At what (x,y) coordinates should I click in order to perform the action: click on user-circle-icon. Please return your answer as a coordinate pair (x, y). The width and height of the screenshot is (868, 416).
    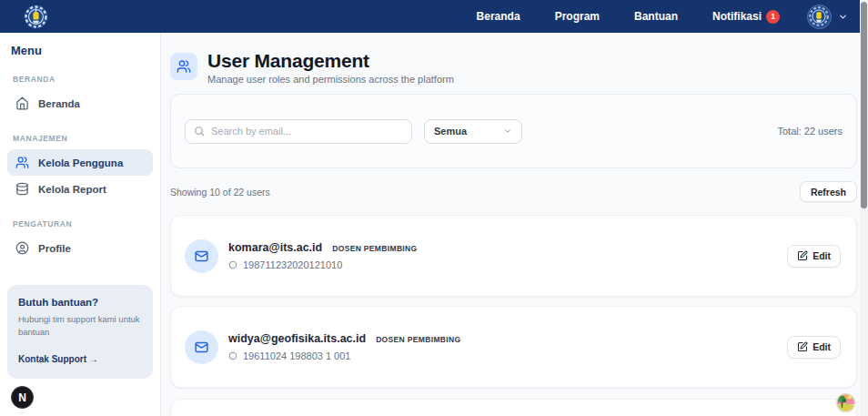
    Looking at the image, I should click on (22, 248).